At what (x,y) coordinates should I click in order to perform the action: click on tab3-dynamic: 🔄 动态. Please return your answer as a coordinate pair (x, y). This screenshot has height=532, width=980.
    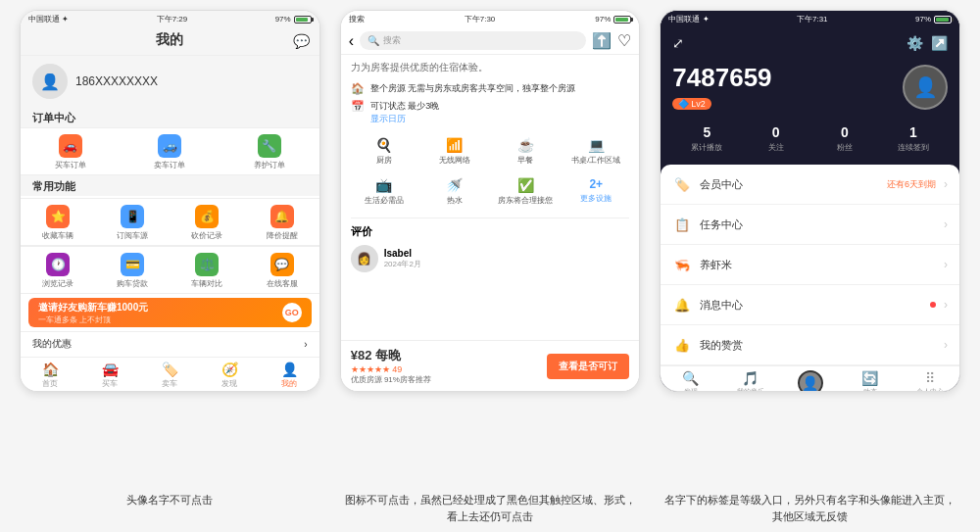
    Looking at the image, I should click on (870, 380).